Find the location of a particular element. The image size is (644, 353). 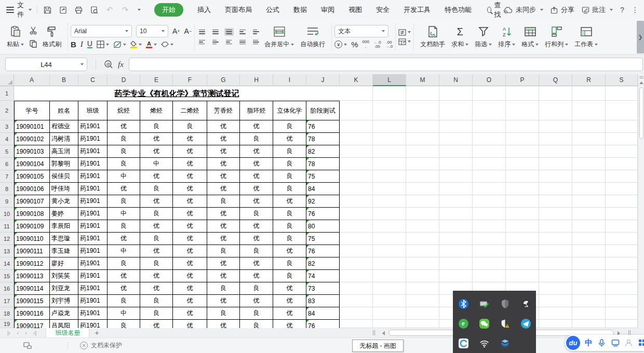

doc-assistant-button: 文档助手 is located at coordinates (433, 37).